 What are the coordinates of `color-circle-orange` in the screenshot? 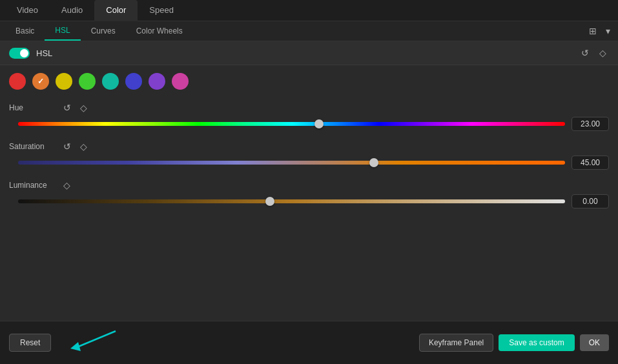 It's located at (41, 81).